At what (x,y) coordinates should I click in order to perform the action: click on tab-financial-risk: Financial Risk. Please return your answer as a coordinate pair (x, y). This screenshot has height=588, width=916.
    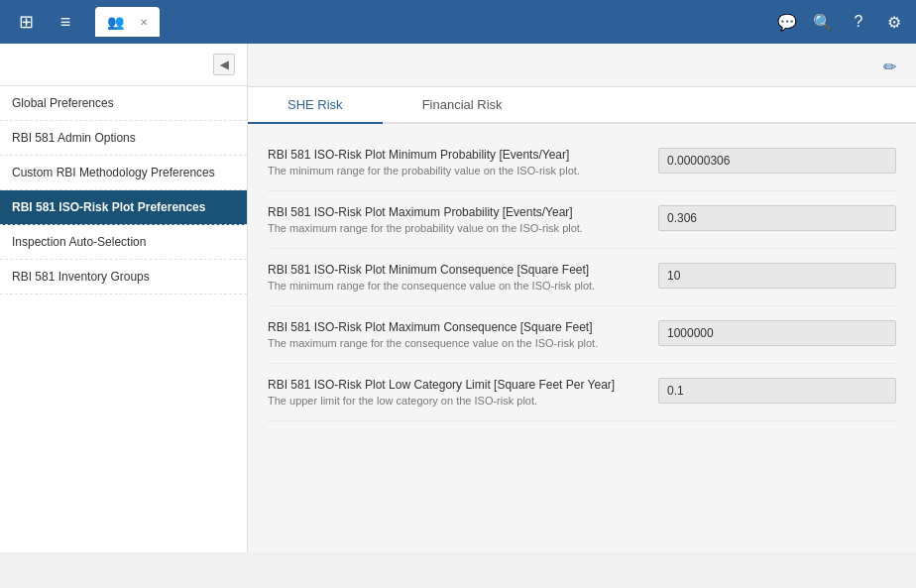
    Looking at the image, I should click on (462, 105).